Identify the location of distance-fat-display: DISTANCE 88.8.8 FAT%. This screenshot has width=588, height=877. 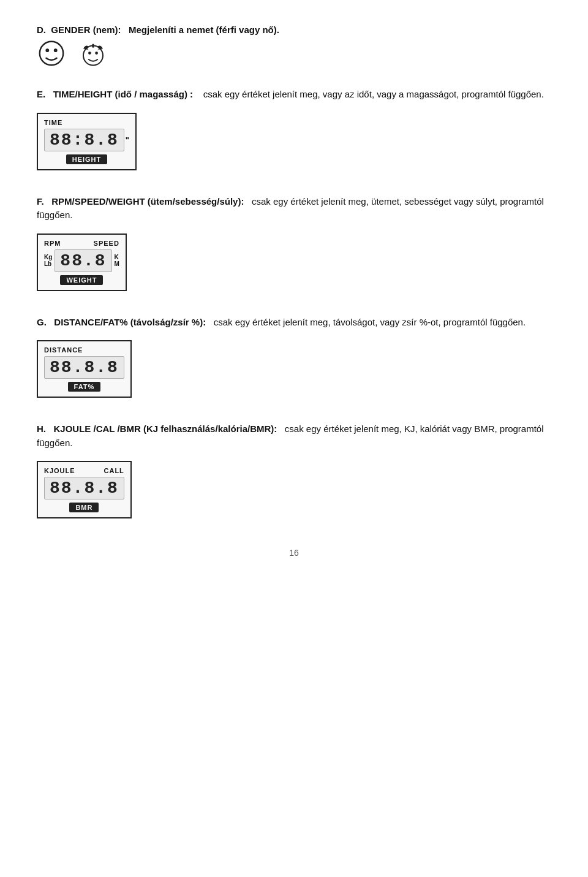
(85, 369).